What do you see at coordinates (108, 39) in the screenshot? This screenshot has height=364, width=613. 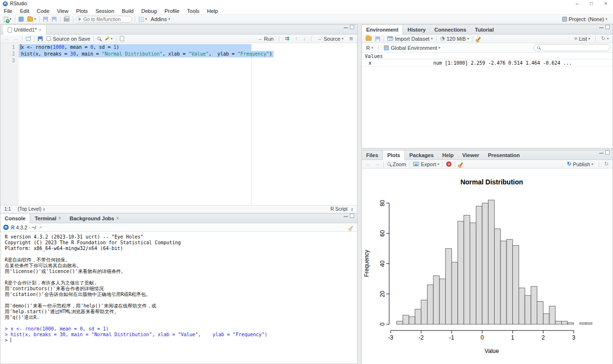 I see `code-tools-button: ▾` at bounding box center [108, 39].